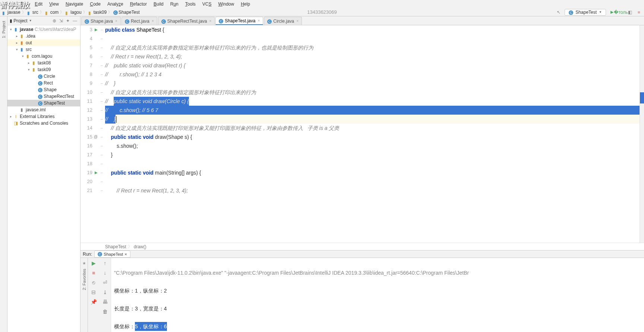  I want to click on tree-class-shaperecttest: ShapeRectTest, so click(44, 96).